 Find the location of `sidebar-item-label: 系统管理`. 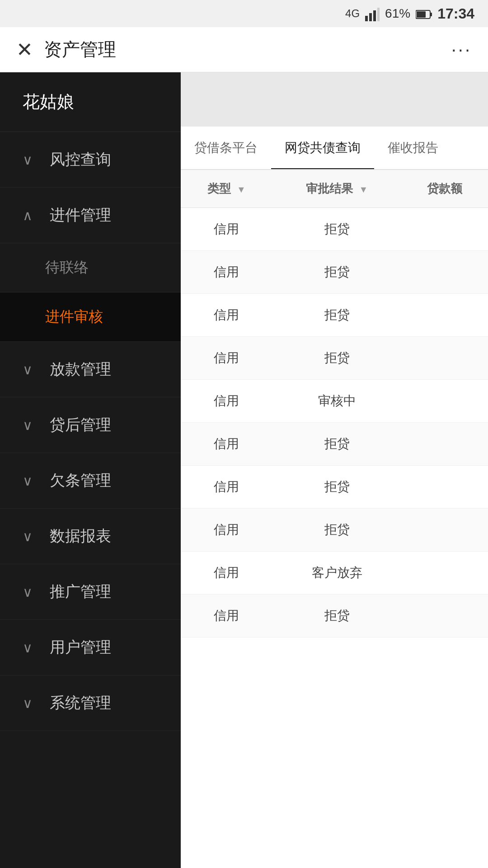

sidebar-item-label: 系统管理 is located at coordinates (80, 703).